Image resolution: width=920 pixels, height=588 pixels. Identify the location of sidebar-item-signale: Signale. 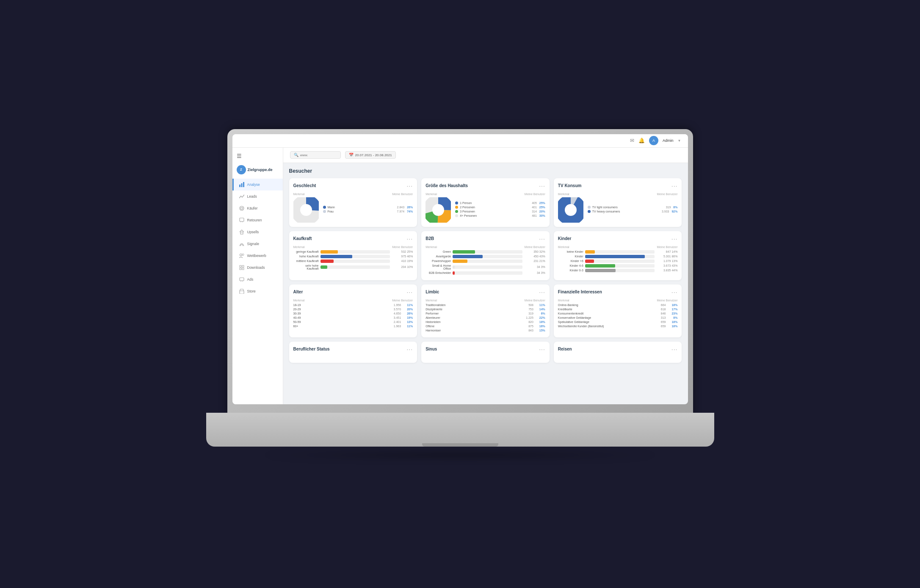
(257, 244).